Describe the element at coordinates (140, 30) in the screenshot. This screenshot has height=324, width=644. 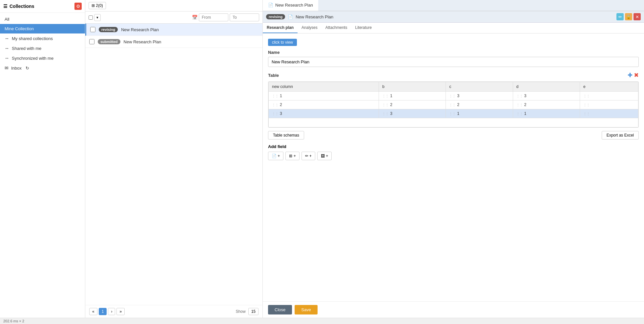
I see `item-name-1: New Research Plan` at that location.